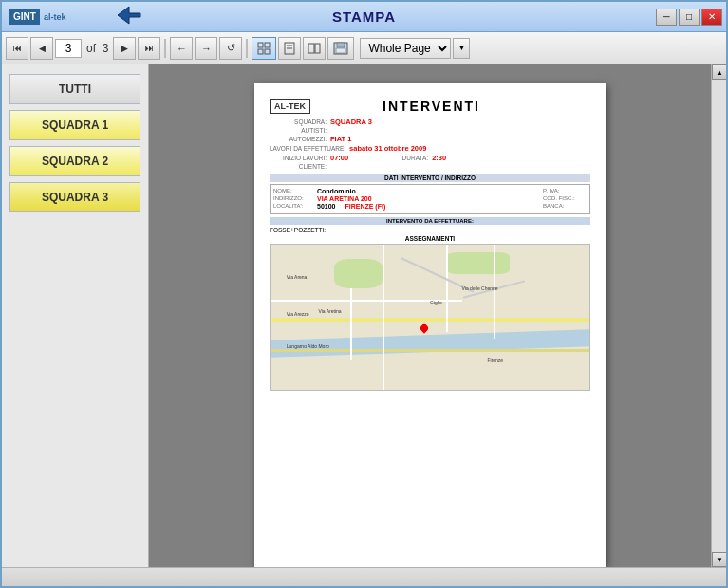 The image size is (728, 588). Describe the element at coordinates (364, 17) in the screenshot. I see `title-bar: GINT al-tek STAMPA ─ □ ✕` at that location.